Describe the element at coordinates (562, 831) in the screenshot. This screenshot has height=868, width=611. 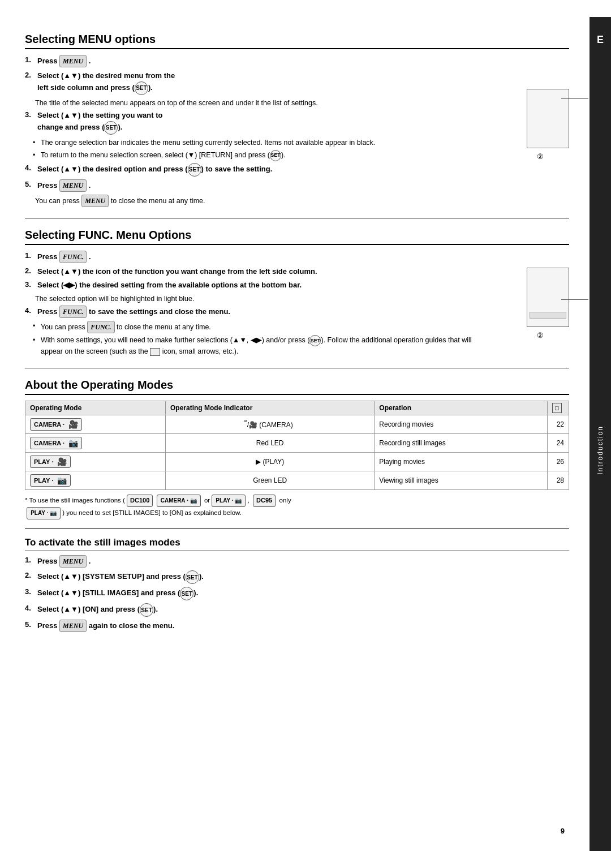
I see `page-number: 9` at that location.